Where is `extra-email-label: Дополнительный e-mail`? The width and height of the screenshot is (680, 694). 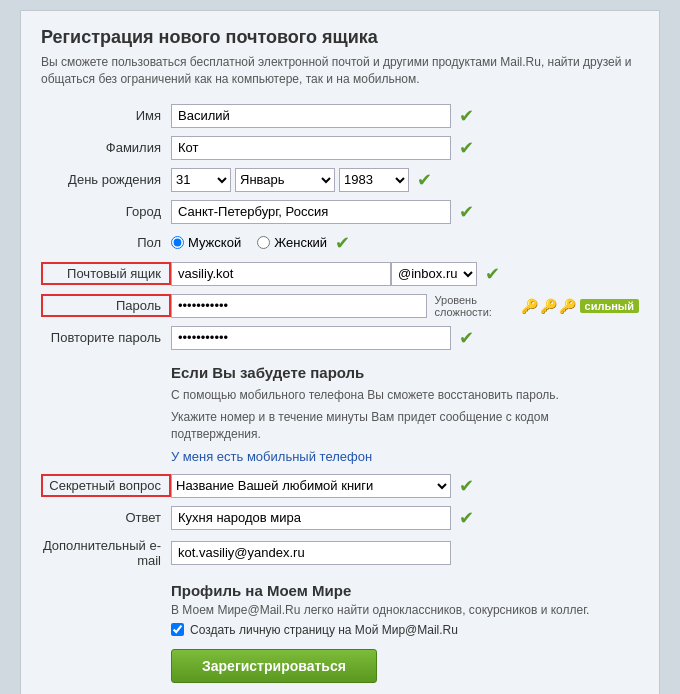 extra-email-label: Дополнительный e-mail is located at coordinates (106, 553).